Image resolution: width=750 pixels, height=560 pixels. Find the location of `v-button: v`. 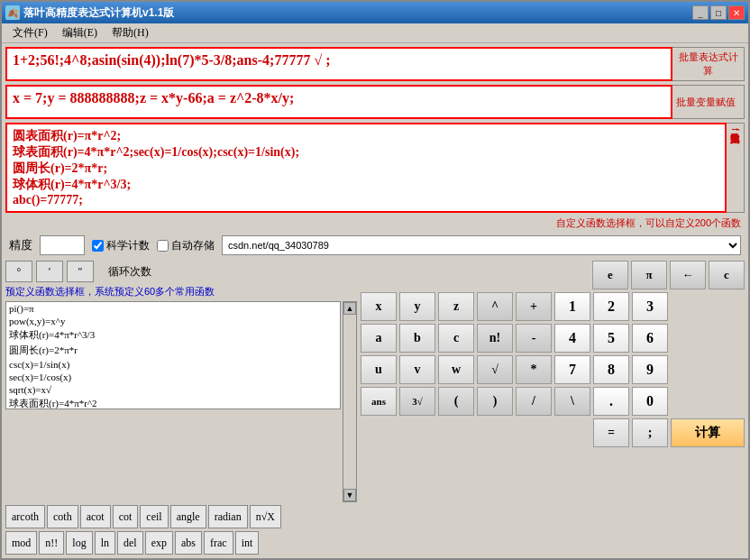

v-button: v is located at coordinates (417, 370).